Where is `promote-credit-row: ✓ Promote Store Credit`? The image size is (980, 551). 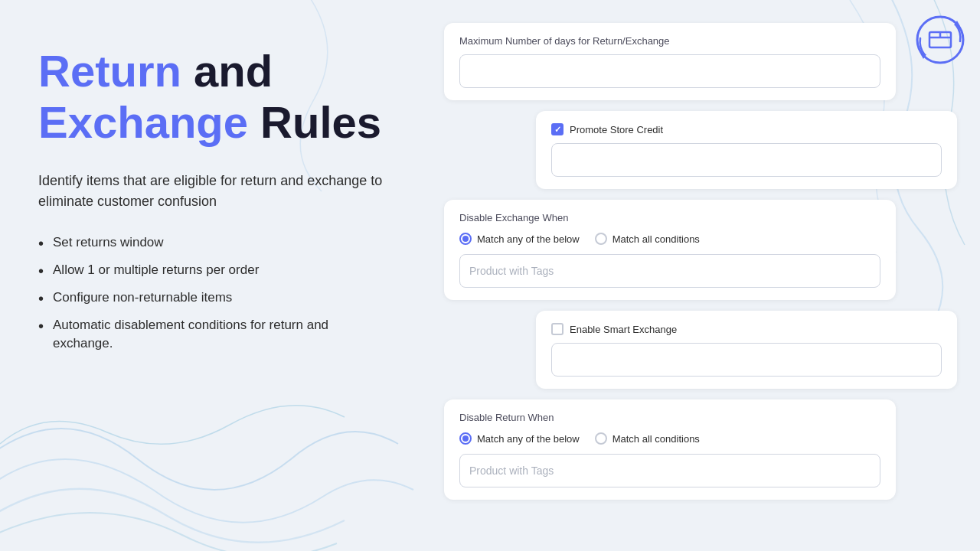
promote-credit-row: ✓ Promote Store Credit is located at coordinates (746, 129).